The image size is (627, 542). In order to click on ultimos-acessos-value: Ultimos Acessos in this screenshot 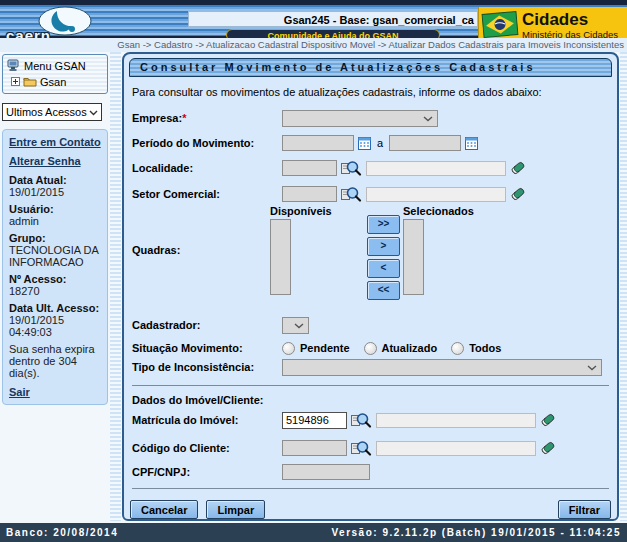, I will do `click(46, 112)`.